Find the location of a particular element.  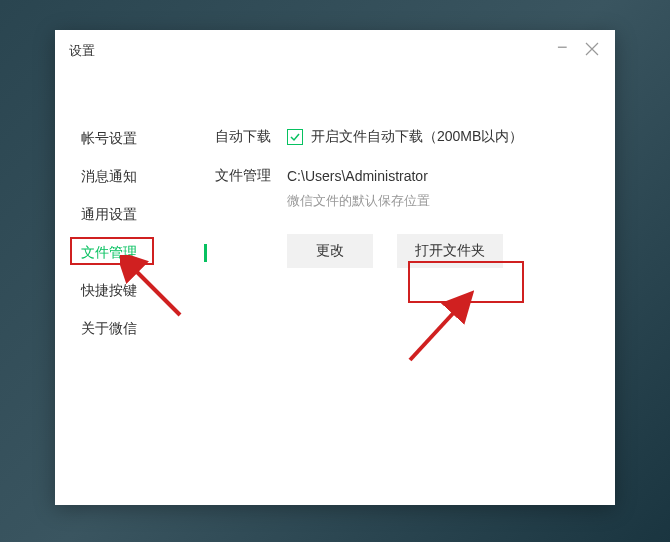

open-folder-button: 打开文件夹 is located at coordinates (450, 251).